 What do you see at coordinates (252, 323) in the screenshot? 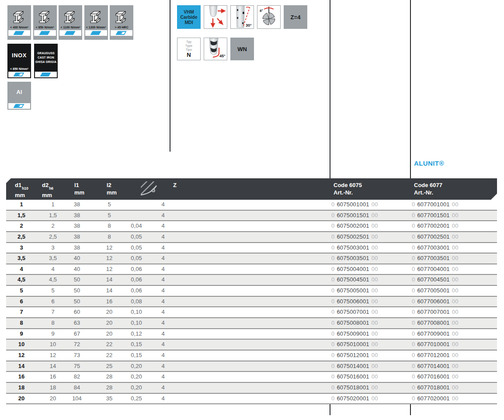
I see `table-row: 8 8 63 20 0,10 4 0 6075008001 00 0 60770…` at bounding box center [252, 323].